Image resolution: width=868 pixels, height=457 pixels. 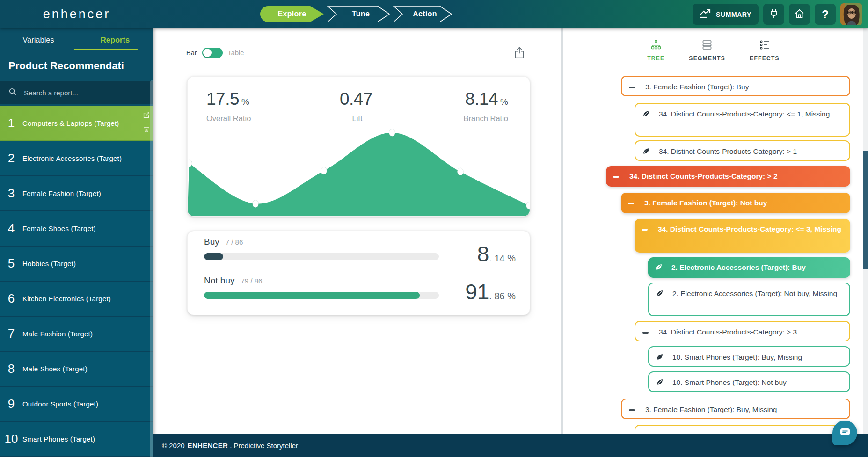 What do you see at coordinates (713, 51) in the screenshot?
I see `tree-panel-tabs: TREE SEGMENTS EFFECTS` at bounding box center [713, 51].